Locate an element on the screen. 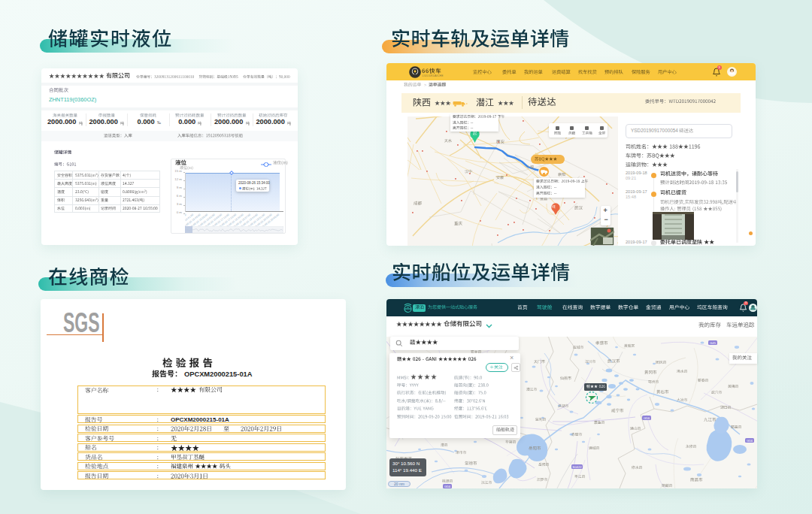 Image resolution: width=812 pixels, height=514 pixels. svg-text: S0422 is located at coordinates (577, 467).